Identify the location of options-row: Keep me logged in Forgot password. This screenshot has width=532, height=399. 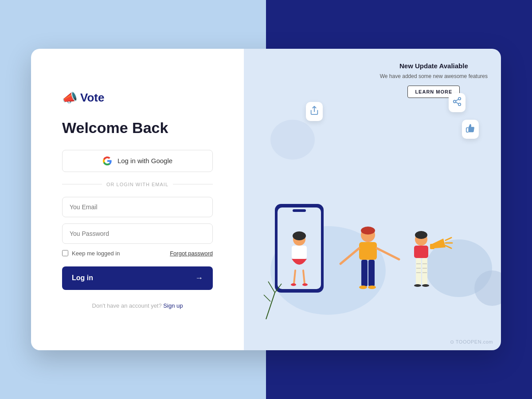
(137, 254).